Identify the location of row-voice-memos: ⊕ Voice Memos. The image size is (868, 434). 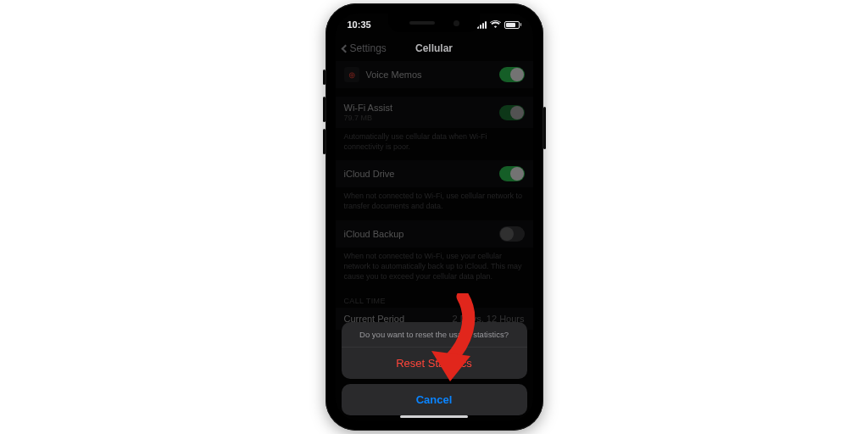
(434, 75).